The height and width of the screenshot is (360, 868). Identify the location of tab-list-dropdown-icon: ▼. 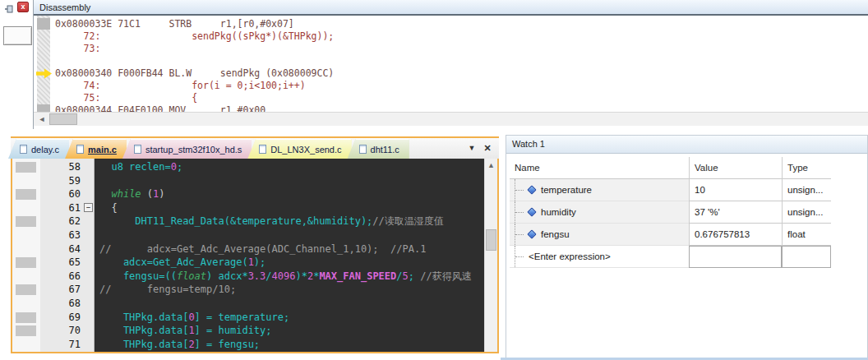
(472, 148).